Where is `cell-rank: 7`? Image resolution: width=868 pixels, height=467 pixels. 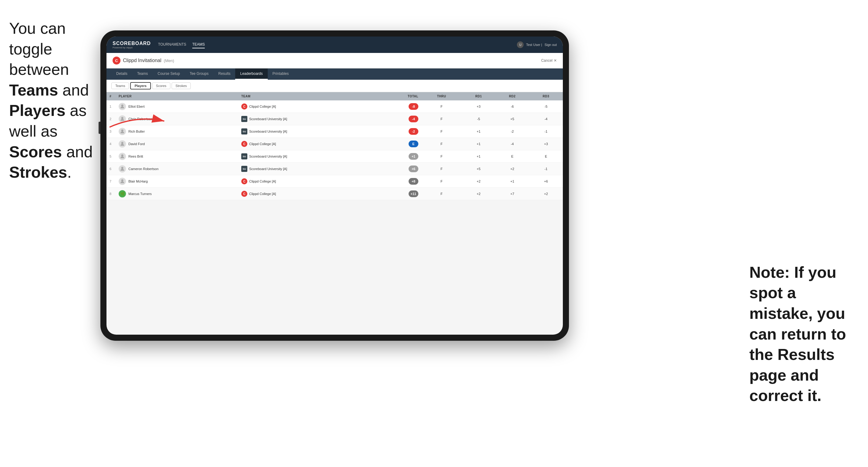
cell-rank: 7 is located at coordinates (111, 181).